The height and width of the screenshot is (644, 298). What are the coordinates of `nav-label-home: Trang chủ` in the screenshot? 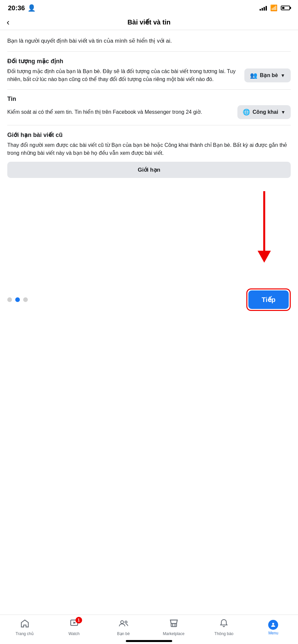 It's located at (25, 634).